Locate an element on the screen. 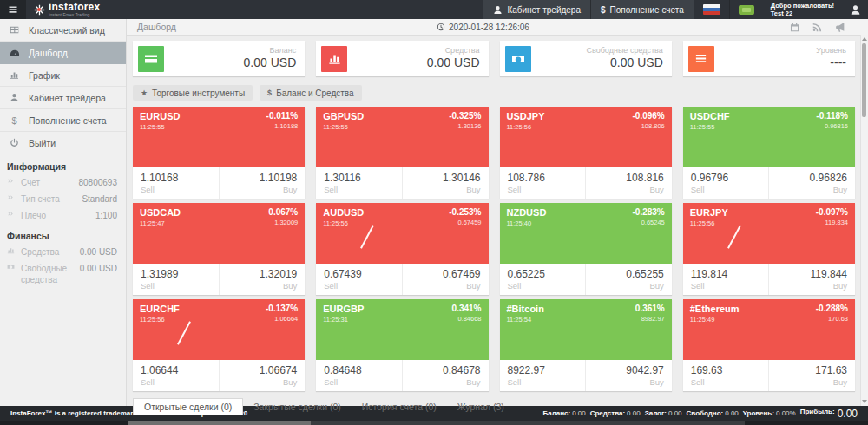 This screenshot has width=868, height=425. horizontal-scrollbar is located at coordinates (434, 423).